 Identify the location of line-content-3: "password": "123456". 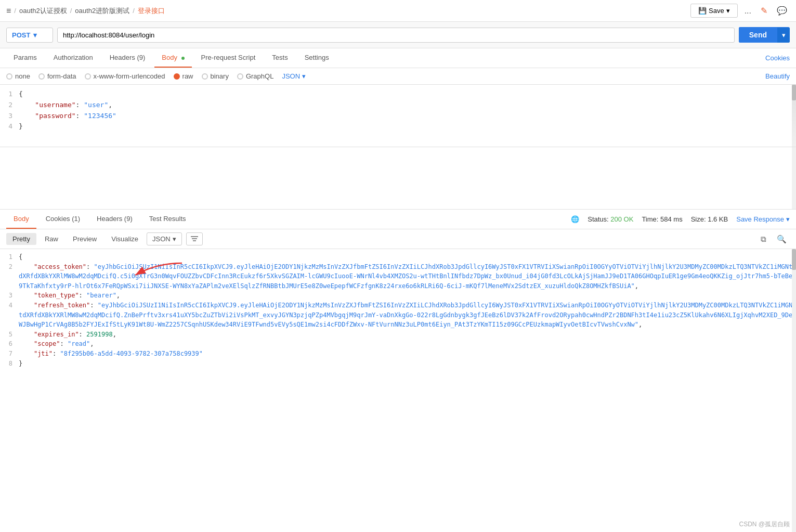
(408, 116).